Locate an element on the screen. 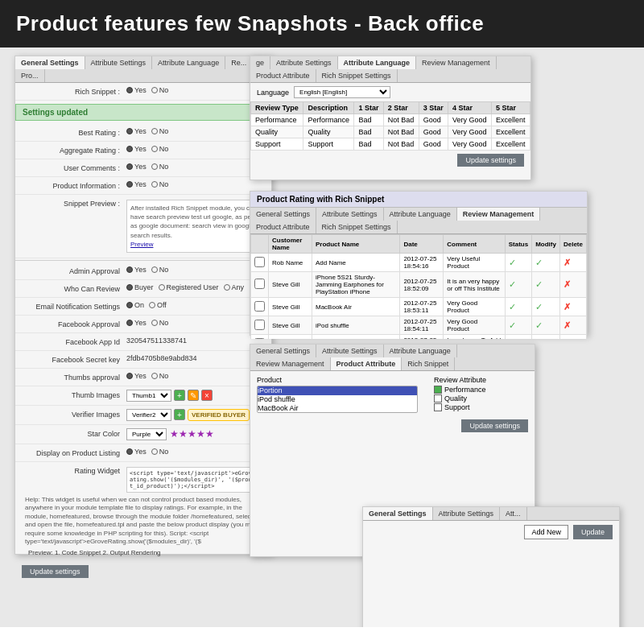  tab-r-review: Review Management is located at coordinates (499, 214).